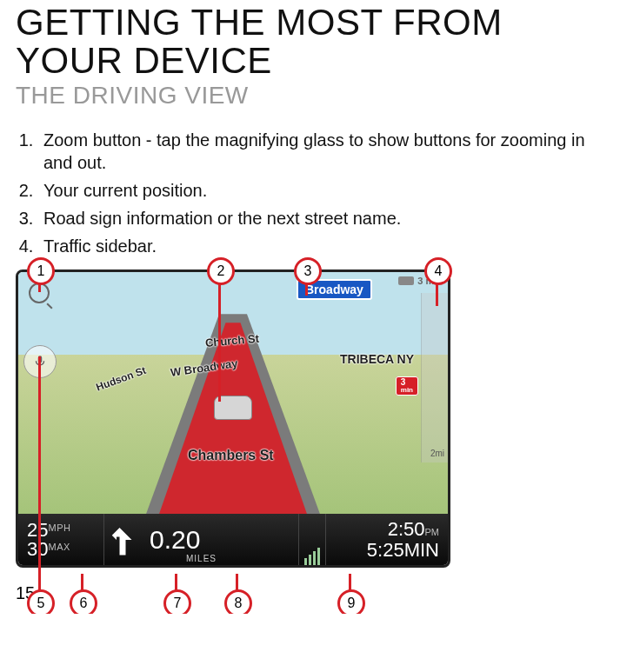 Image resolution: width=620 pixels, height=672 pixels. I want to click on list-item: Traffic sidebar., so click(322, 246).